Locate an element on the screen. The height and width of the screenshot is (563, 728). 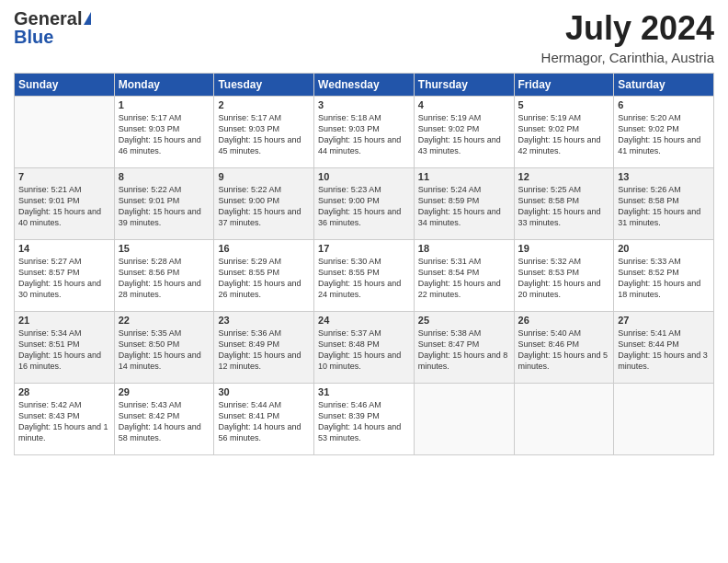
day-info: Sunrise: 5:18 AMSunset: 9:03 PMDaylight:… is located at coordinates (364, 134).